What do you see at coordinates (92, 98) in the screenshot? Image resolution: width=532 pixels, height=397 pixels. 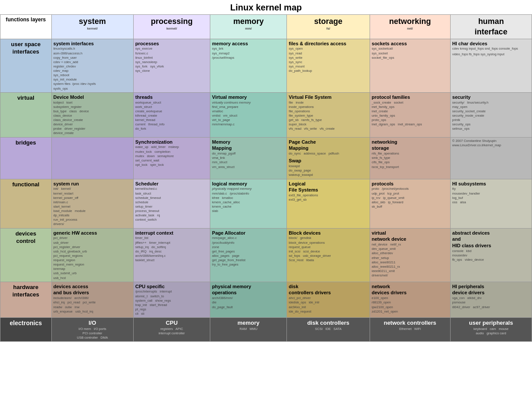 I see `virt-system-title: Device Model` at bounding box center [92, 98].